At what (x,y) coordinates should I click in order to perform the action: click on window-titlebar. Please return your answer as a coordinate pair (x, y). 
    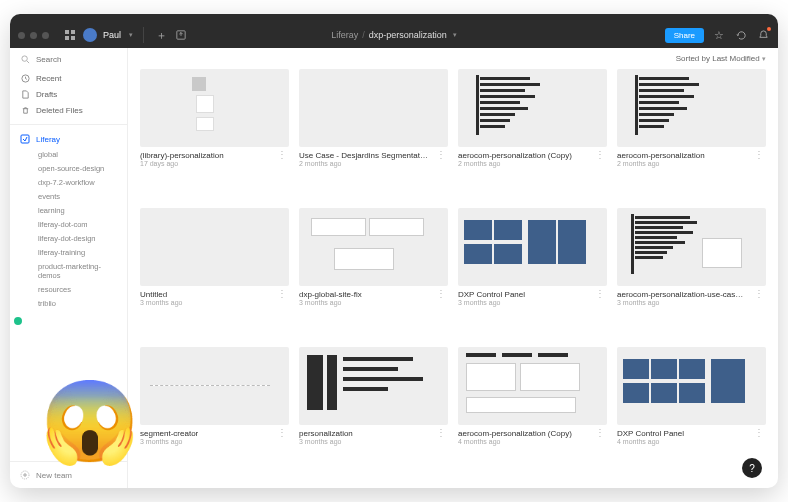
    Looking at the image, I should click on (394, 18).